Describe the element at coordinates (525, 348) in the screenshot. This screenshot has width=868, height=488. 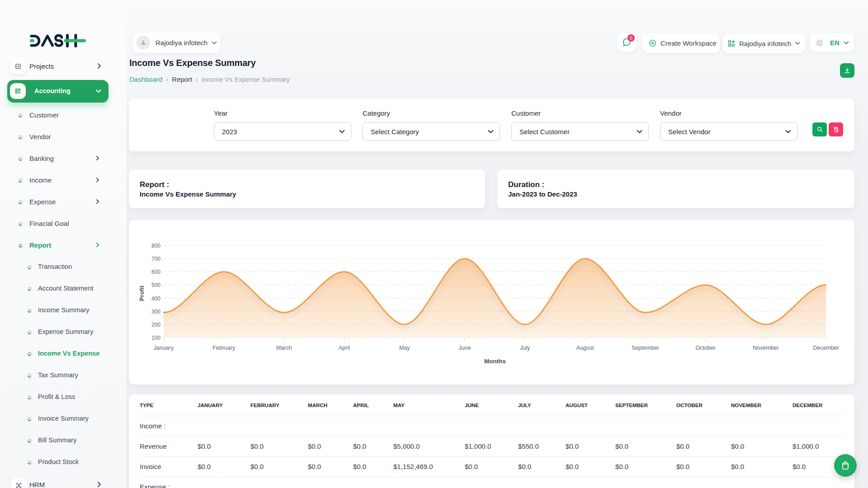
I see `svg-text: July` at that location.